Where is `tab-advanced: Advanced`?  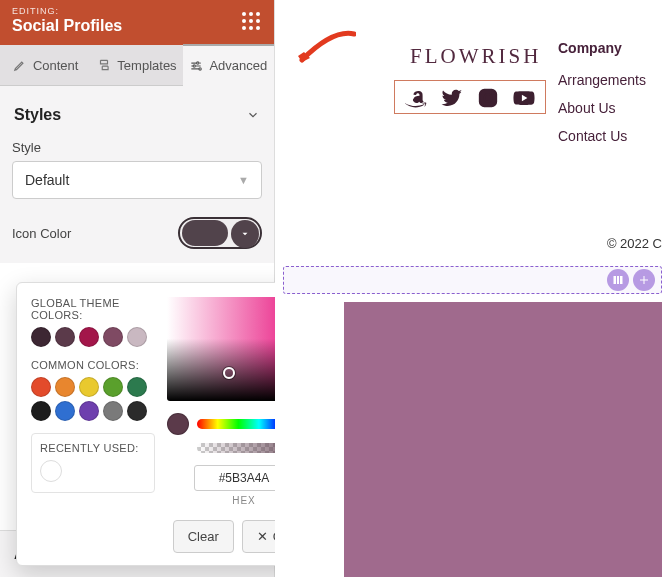
tab-advanced: Advanced is located at coordinates (228, 64).